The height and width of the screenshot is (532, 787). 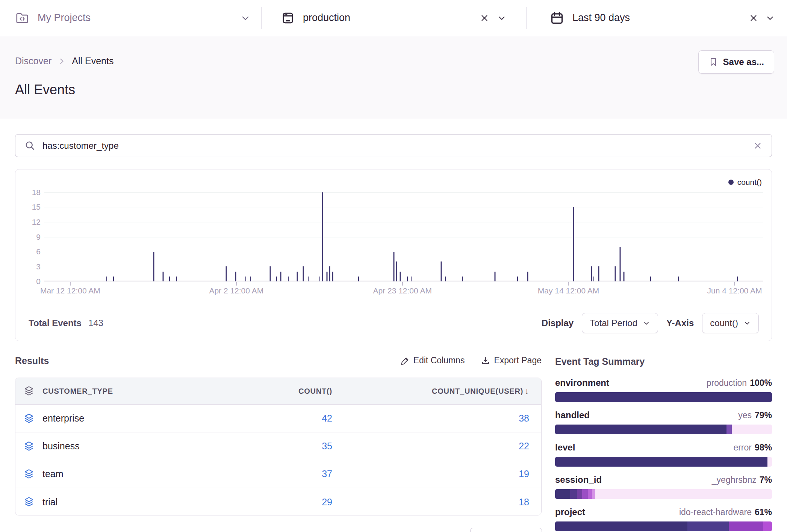 What do you see at coordinates (524, 530) in the screenshot?
I see `next-page-button` at bounding box center [524, 530].